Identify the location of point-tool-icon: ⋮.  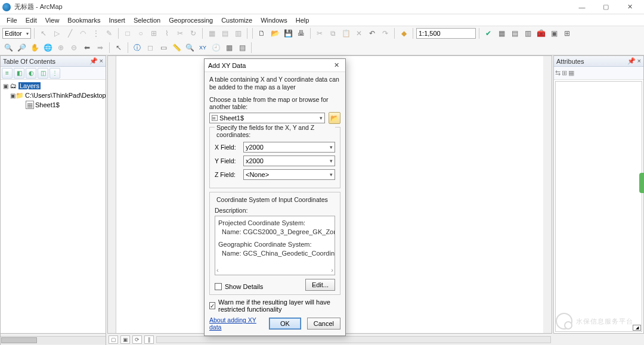
(96, 33).